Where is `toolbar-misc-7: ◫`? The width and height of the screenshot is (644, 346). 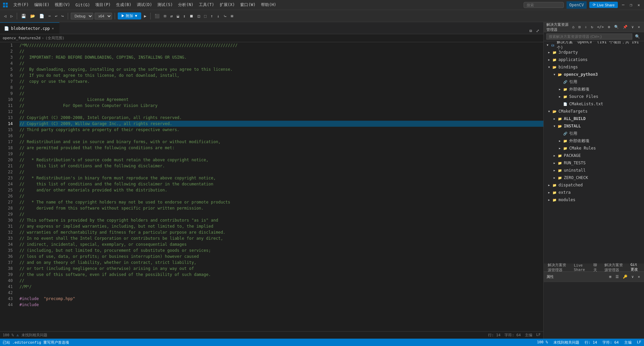 toolbar-misc-7: ◫ is located at coordinates (199, 16).